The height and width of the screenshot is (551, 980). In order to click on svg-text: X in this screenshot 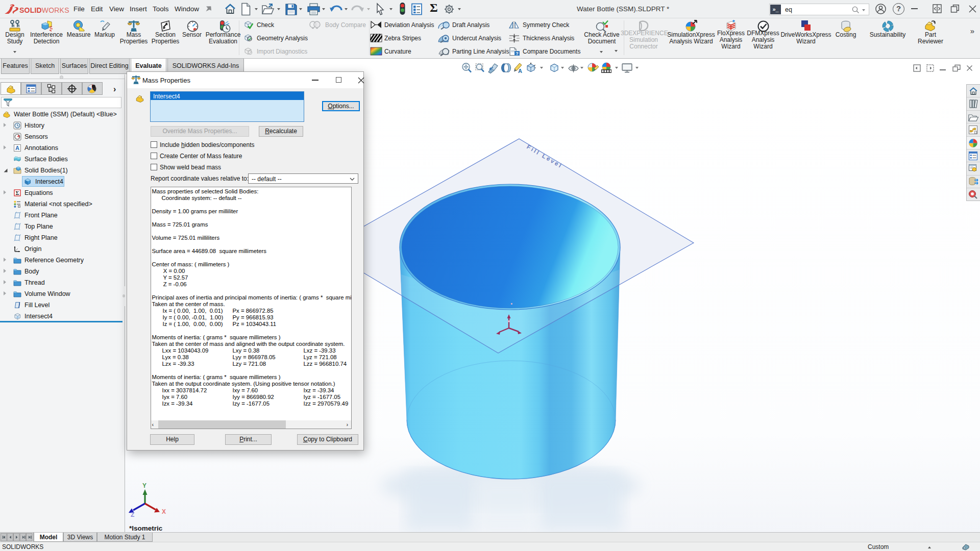, I will do `click(164, 512)`.